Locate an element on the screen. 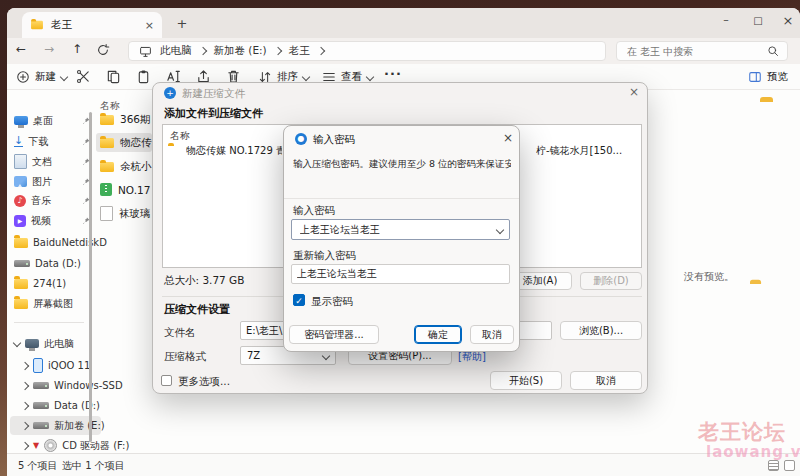  preview-toggle-button: 预览 is located at coordinates (768, 77).